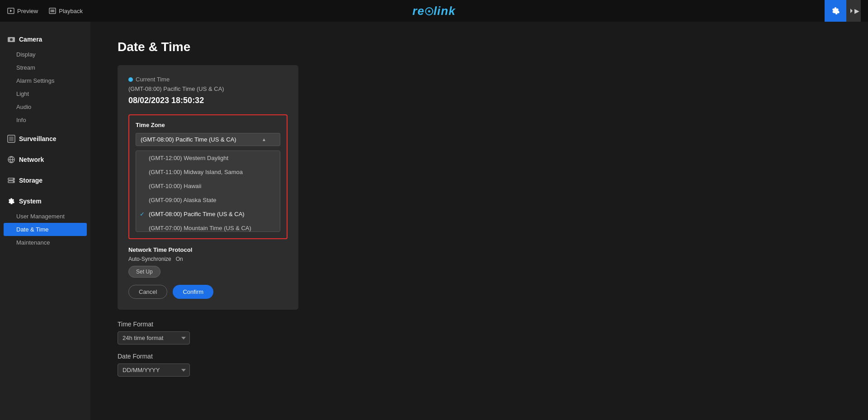 The width and height of the screenshot is (868, 420). What do you see at coordinates (45, 230) in the screenshot?
I see `sidebar-item-date-time: Date & Time` at bounding box center [45, 230].